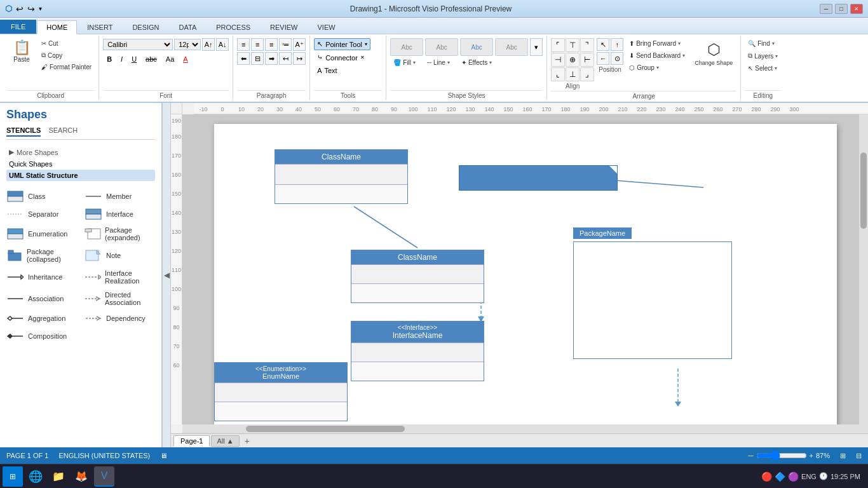 This screenshot has width=868, height=488. Describe the element at coordinates (42, 277) in the screenshot. I see `shape-item-inheritance: Inheritance` at that location.